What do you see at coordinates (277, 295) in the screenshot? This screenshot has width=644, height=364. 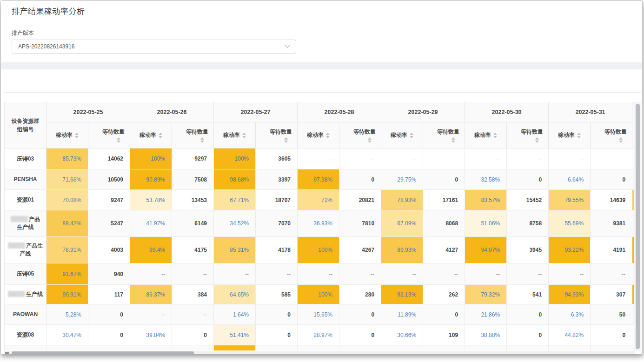 I see `wait-cell: 585` at bounding box center [277, 295].